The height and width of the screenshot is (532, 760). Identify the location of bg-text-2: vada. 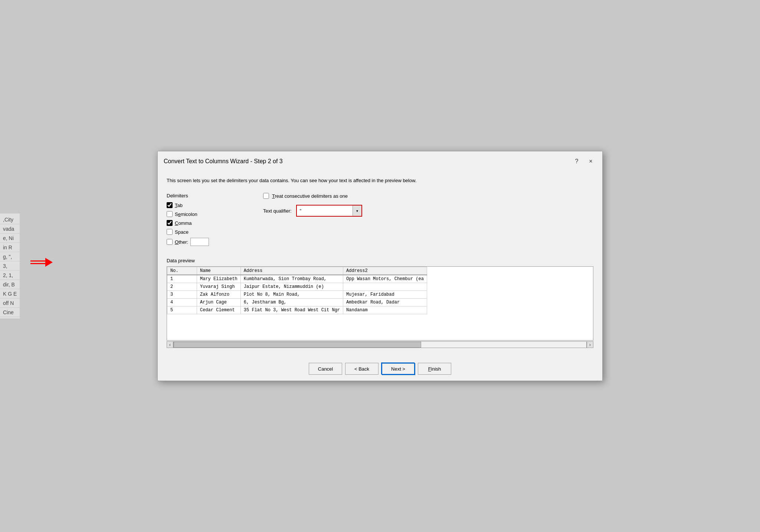
(10, 229).